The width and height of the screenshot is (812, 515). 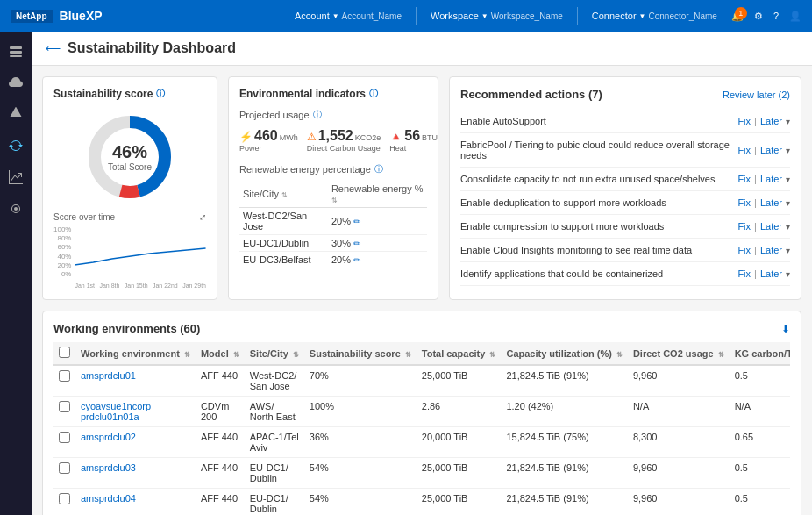 I want to click on sidebar-icon-storage, so click(x=16, y=51).